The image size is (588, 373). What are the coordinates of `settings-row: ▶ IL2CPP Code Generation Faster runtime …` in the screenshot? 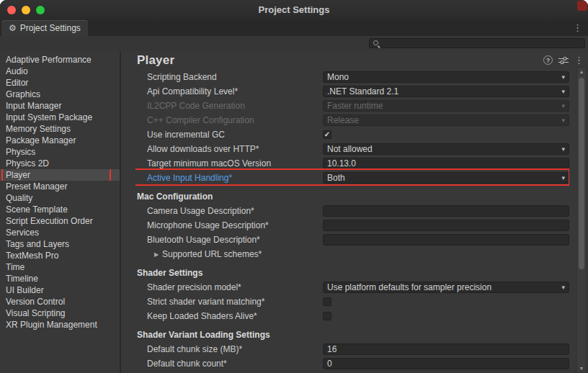 It's located at (352, 106).